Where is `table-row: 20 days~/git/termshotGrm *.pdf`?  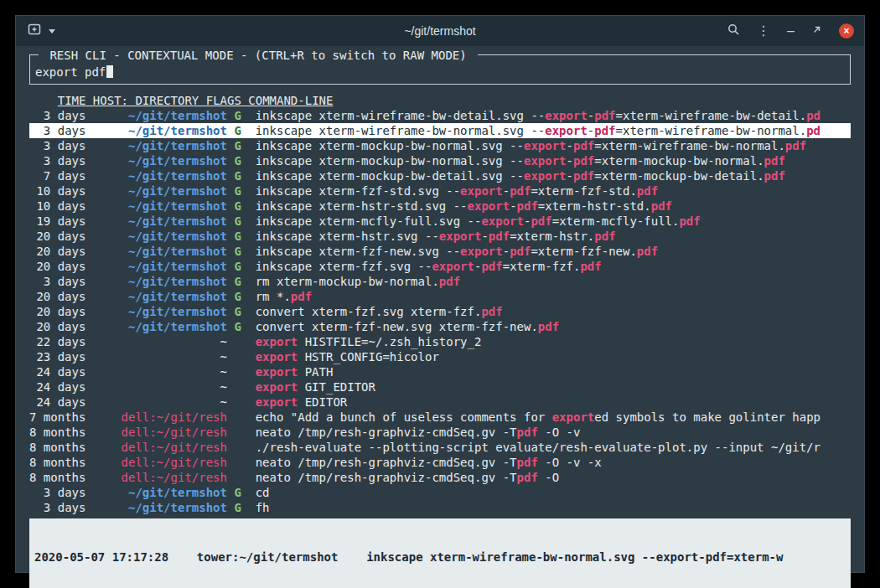 table-row: 20 days~/git/termshotGrm *.pdf is located at coordinates (440, 297).